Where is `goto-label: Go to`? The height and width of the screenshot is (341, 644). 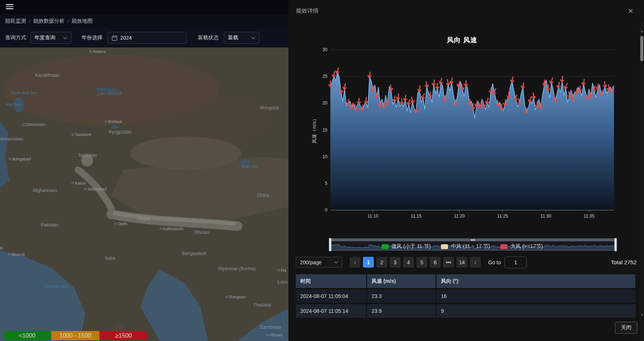 goto-label: Go to is located at coordinates (494, 262).